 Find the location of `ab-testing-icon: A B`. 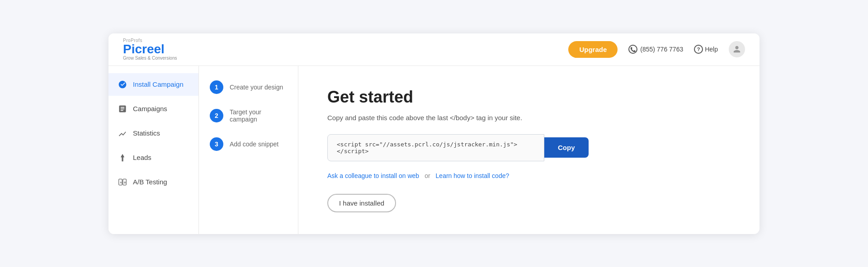

ab-testing-icon: A B is located at coordinates (123, 182).